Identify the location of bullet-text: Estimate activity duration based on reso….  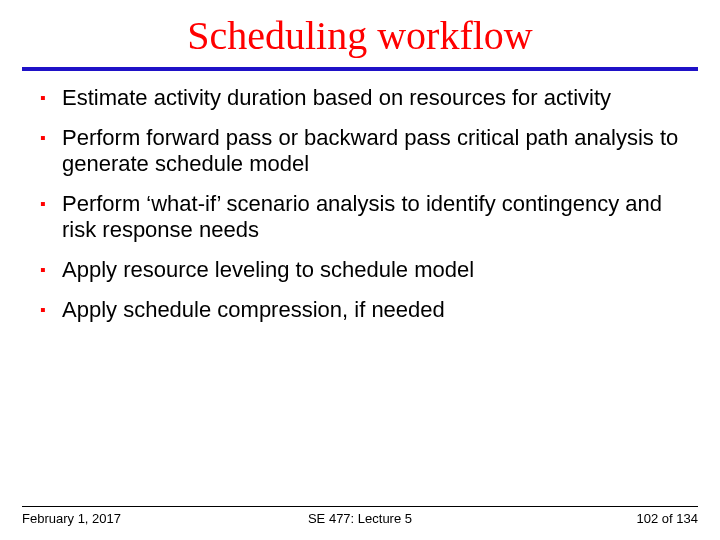
(336, 98).